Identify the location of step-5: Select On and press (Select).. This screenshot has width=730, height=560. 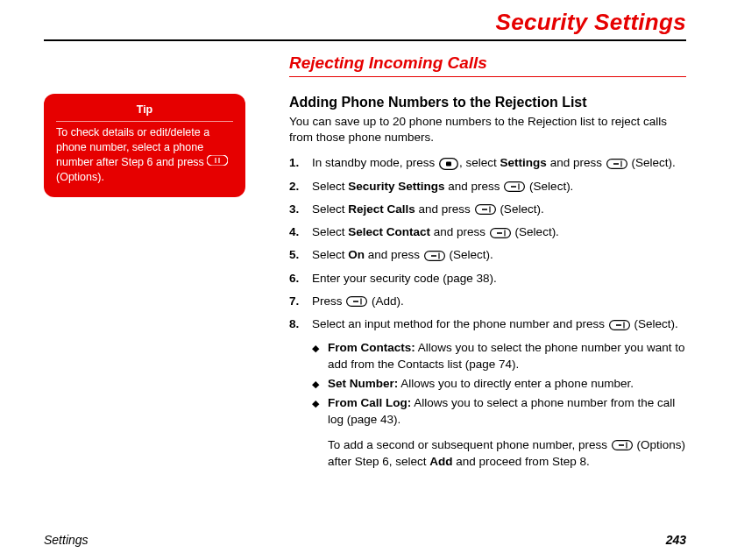
(487, 255).